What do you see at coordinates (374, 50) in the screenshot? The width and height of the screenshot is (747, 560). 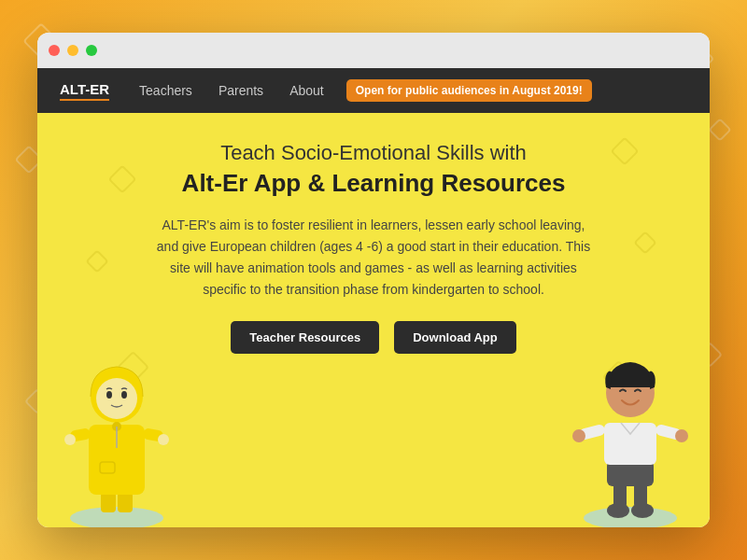 I see `browser-chrome` at bounding box center [374, 50].